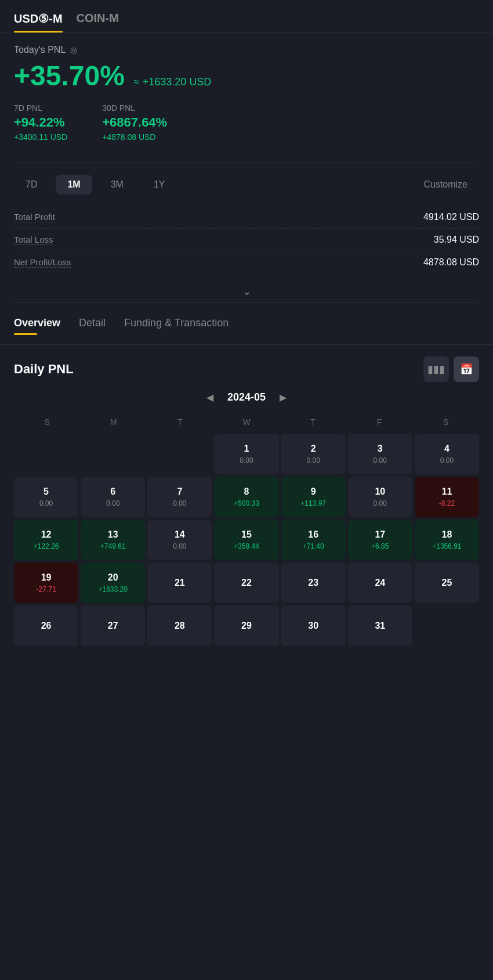 Image resolution: width=493 pixels, height=980 pixels. I want to click on view-toggle: ▮▮▮ 📅, so click(451, 369).